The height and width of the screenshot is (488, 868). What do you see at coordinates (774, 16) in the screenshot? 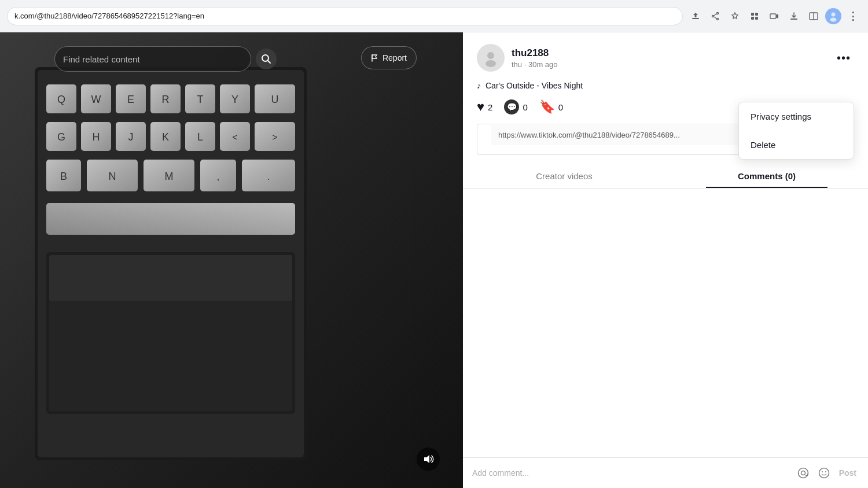
I see `browser-actions: ⋮` at bounding box center [774, 16].